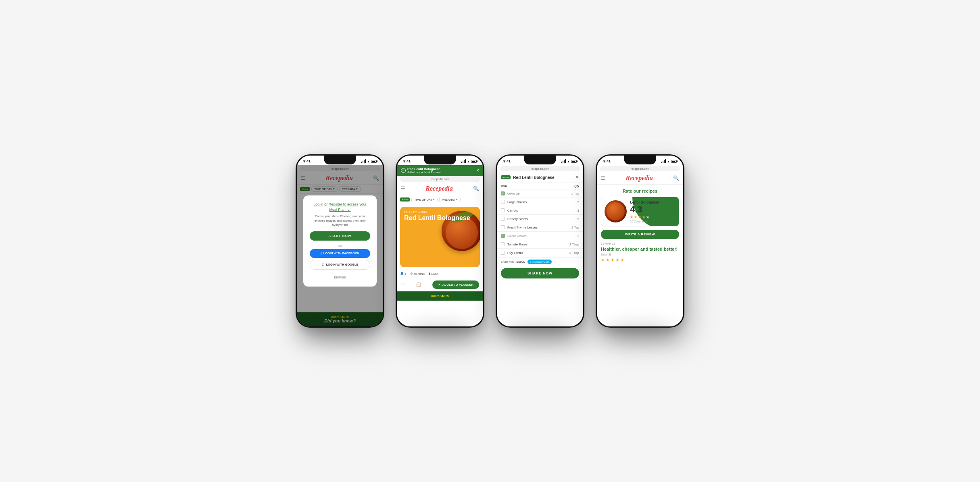 Image resolution: width=980 pixels, height=482 pixels. What do you see at coordinates (640, 235) in the screenshot?
I see `write-review-button: WRITE A REVIEW` at bounding box center [640, 235].